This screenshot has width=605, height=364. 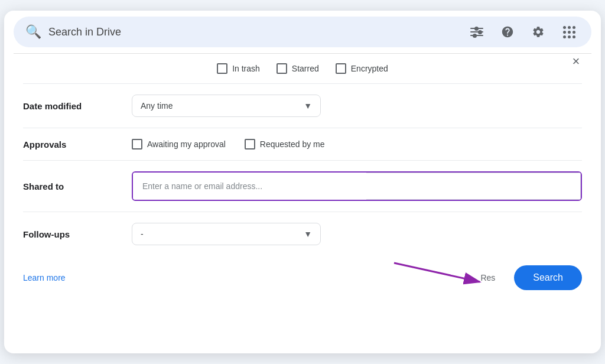 What do you see at coordinates (526, 278) in the screenshot?
I see `footer-right: Res Search` at bounding box center [526, 278].